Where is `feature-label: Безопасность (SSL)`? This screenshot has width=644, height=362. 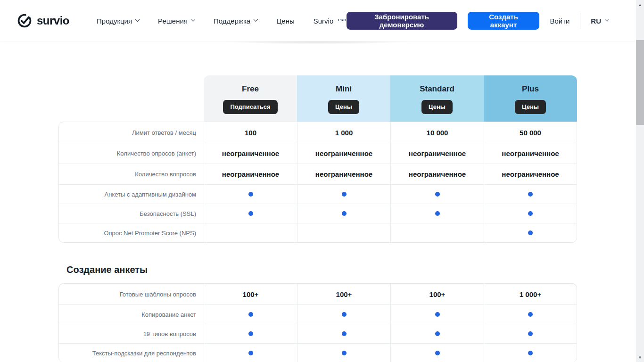 feature-label: Безопасность (SSL) is located at coordinates (131, 214).